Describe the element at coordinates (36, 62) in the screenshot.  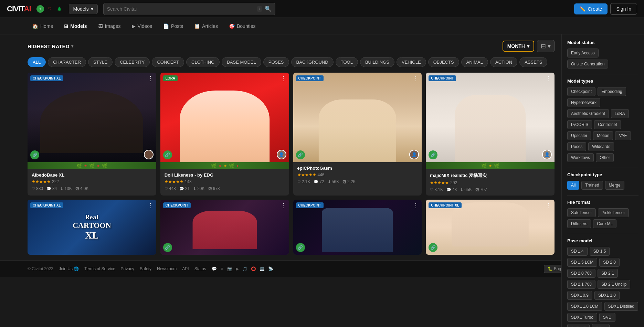
I see `category-all: ALL` at that location.